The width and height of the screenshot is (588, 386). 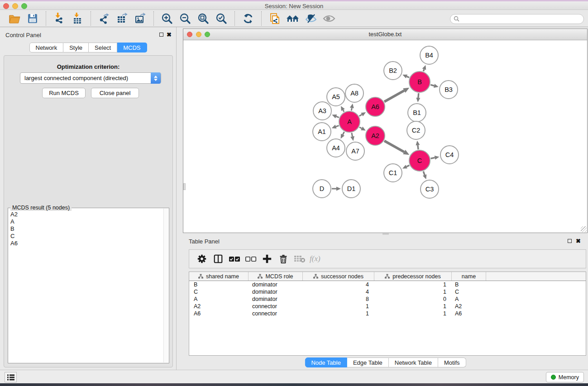 I want to click on tab-select: Select, so click(x=103, y=48).